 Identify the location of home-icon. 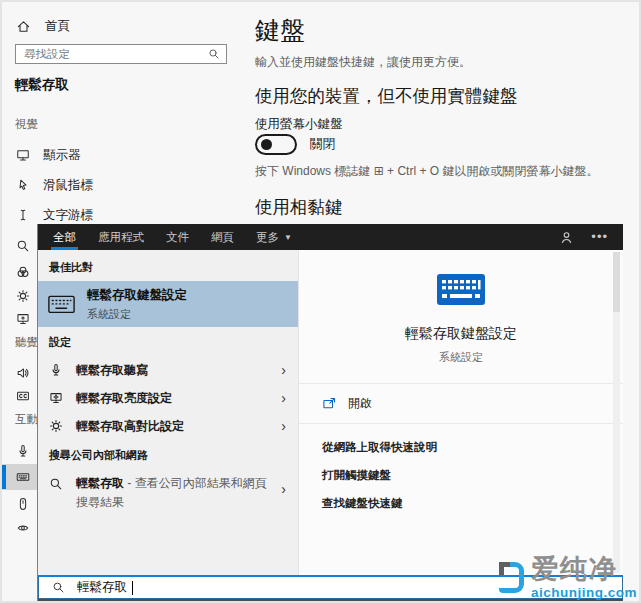
(24, 26).